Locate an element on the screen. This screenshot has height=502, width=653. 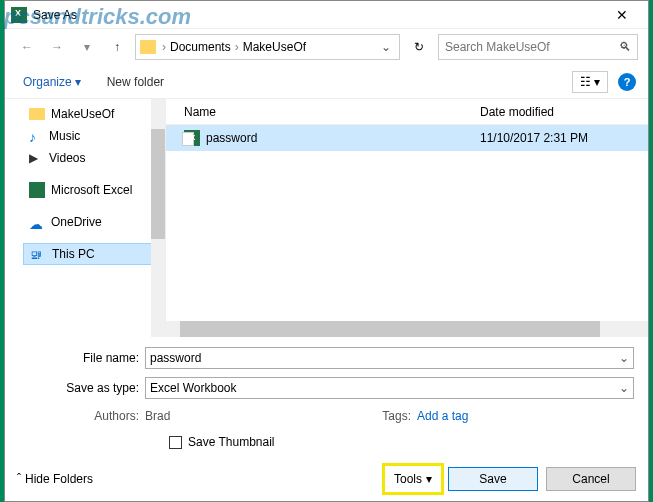
chevron-up-icon: ˆ is located at coordinates (19, 479).